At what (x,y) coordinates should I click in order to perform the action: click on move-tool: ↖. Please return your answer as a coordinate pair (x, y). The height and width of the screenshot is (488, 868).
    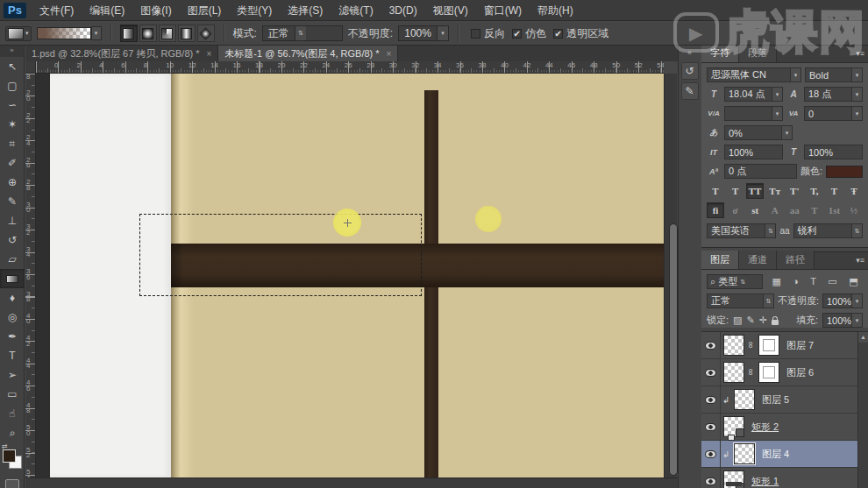
    Looking at the image, I should click on (12, 67).